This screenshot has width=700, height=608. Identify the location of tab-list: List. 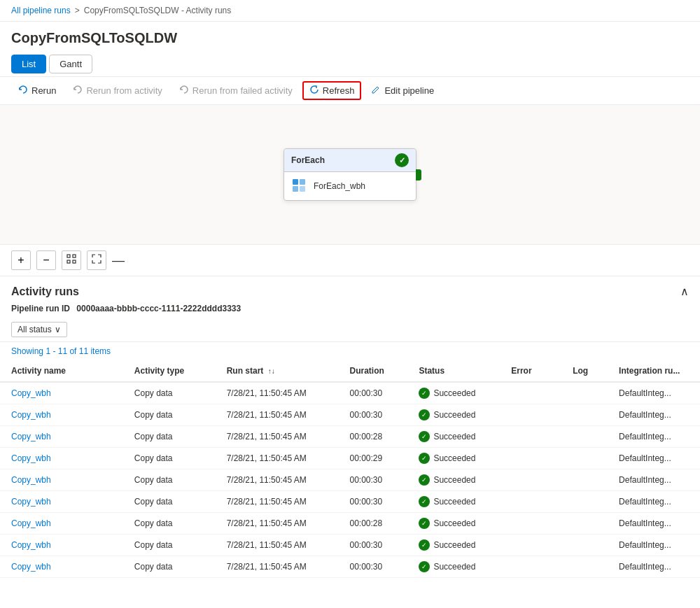
(29, 64).